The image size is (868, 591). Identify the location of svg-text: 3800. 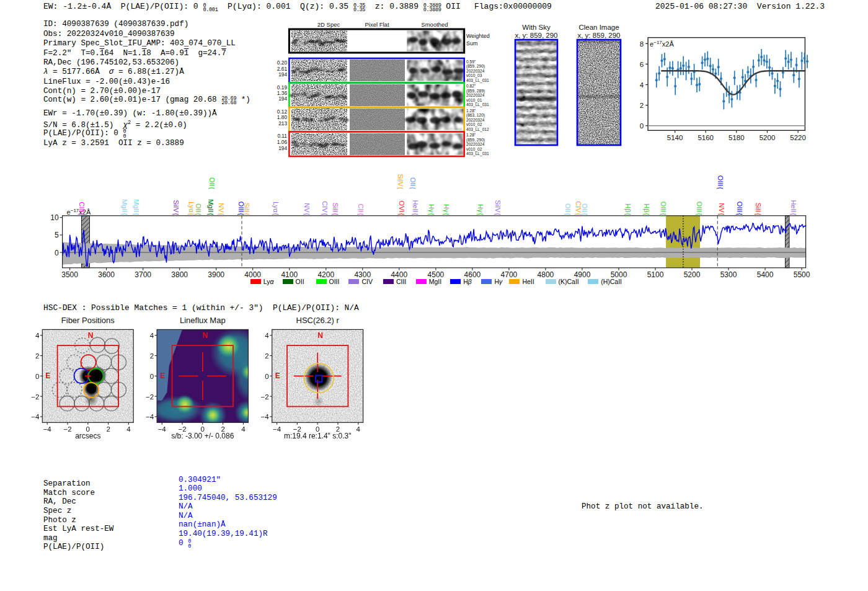
(180, 275).